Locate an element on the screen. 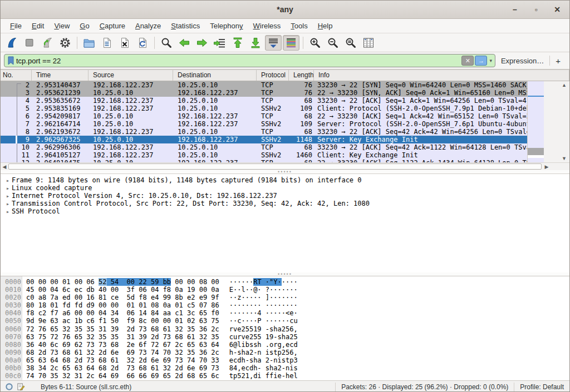 Image resolution: width=570 pixels, height=392 pixels. hex-row-0080: 008036 40 6c 69 62 73 73 68 2e 6f 72 67 … is located at coordinates (285, 345).